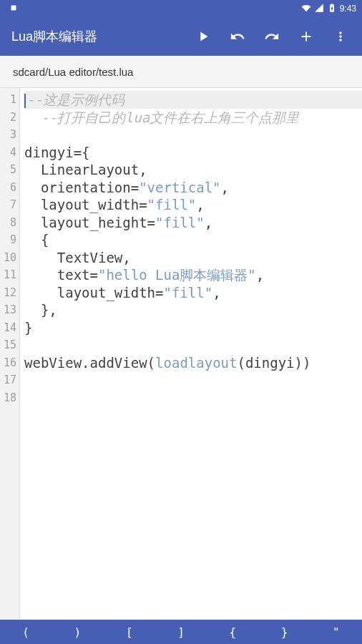 This screenshot has width=362, height=644. What do you see at coordinates (9, 293) in the screenshot?
I see `line-number: 12` at bounding box center [9, 293].